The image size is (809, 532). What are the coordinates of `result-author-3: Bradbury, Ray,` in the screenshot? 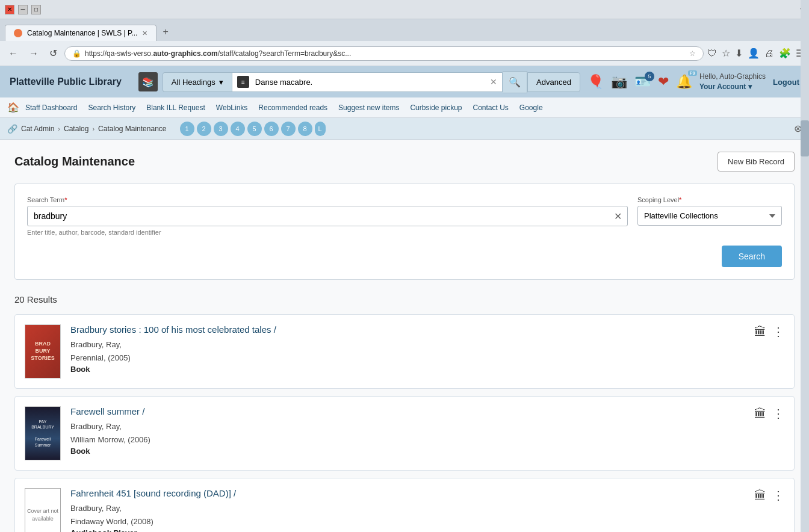 It's located at (408, 509).